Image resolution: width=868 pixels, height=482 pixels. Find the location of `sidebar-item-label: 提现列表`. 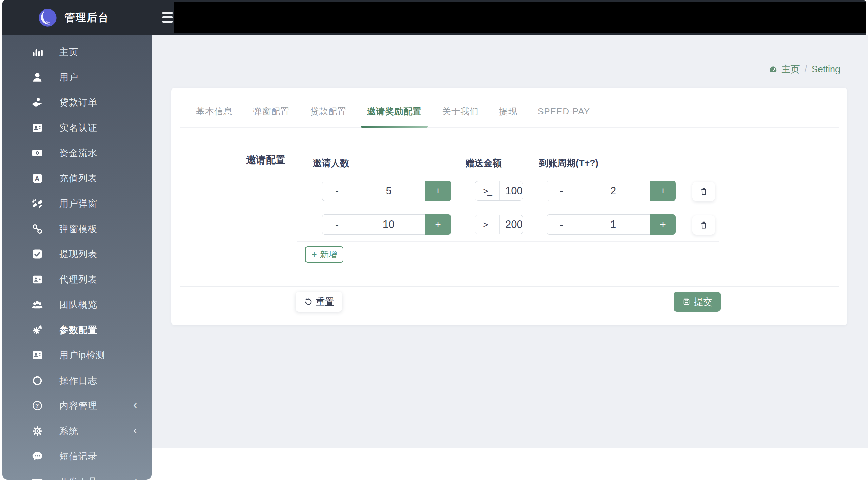

sidebar-item-label: 提现列表 is located at coordinates (78, 254).